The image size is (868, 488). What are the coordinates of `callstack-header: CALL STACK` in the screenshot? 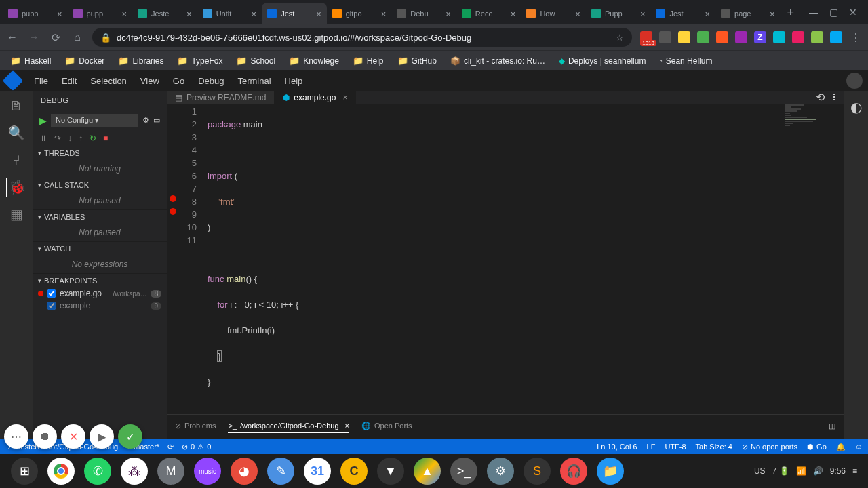 It's located at (100, 185).